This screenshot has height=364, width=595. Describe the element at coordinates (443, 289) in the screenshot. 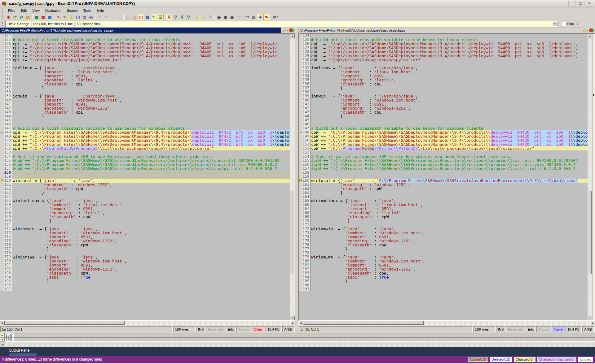

I see `code-line: 187` at that location.